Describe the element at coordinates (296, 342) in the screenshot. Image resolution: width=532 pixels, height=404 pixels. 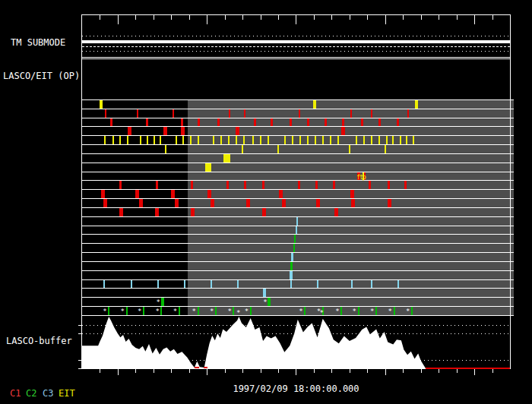
I see `buffer-area-chart` at that location.